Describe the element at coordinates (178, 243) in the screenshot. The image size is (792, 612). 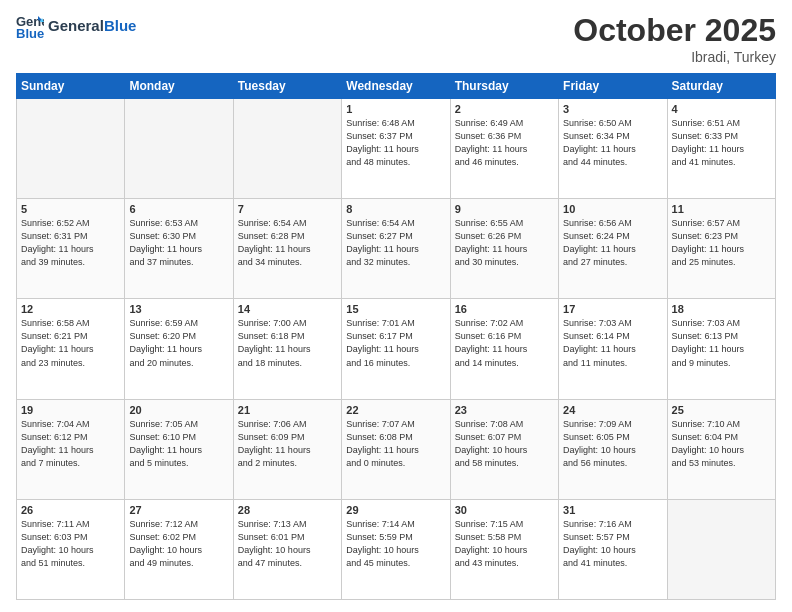
I see `day-info: Sunrise: 6:53 AM Sunset: 6:30 PM Dayligh…` at that location.